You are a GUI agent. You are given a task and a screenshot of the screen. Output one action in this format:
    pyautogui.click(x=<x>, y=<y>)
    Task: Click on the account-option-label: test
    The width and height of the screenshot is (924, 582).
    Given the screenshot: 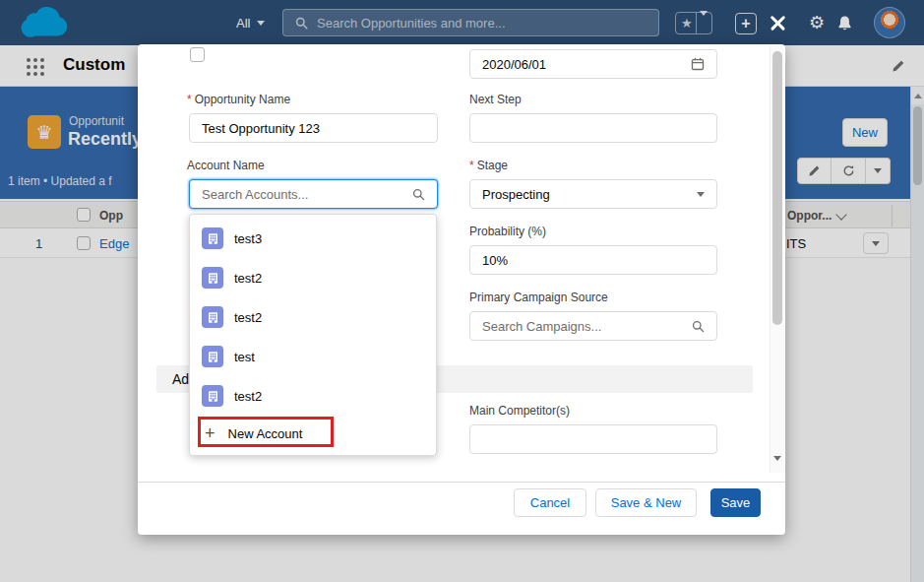 What is the action you would take?
    pyautogui.click(x=244, y=356)
    